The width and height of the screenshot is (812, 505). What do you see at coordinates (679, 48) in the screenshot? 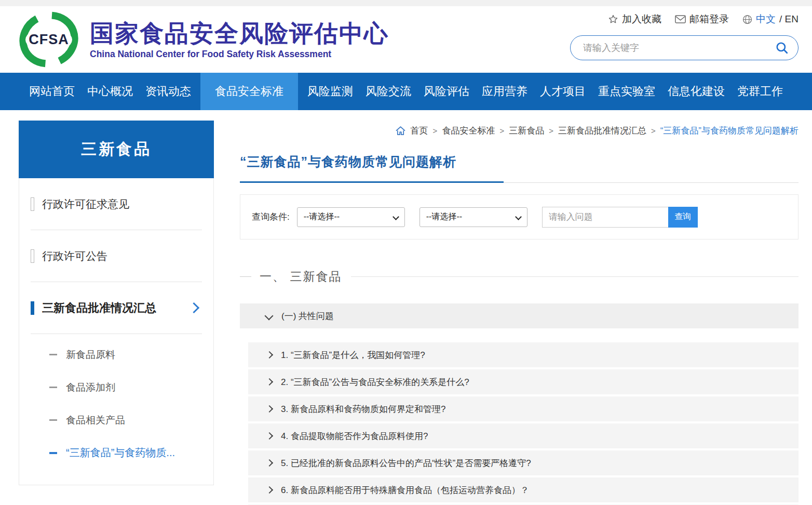
I see `search-input` at bounding box center [679, 48].